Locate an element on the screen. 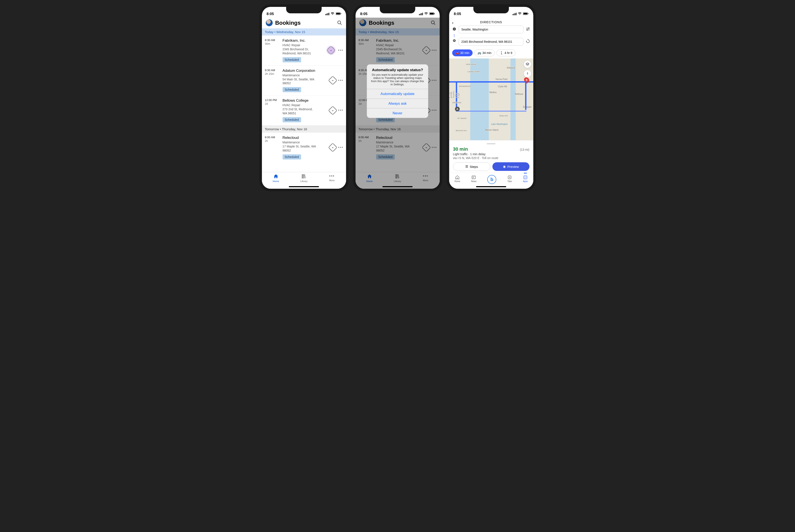 Image resolution: width=795 pixels, height=532 pixels. pin-a-icon: A is located at coordinates (454, 29).